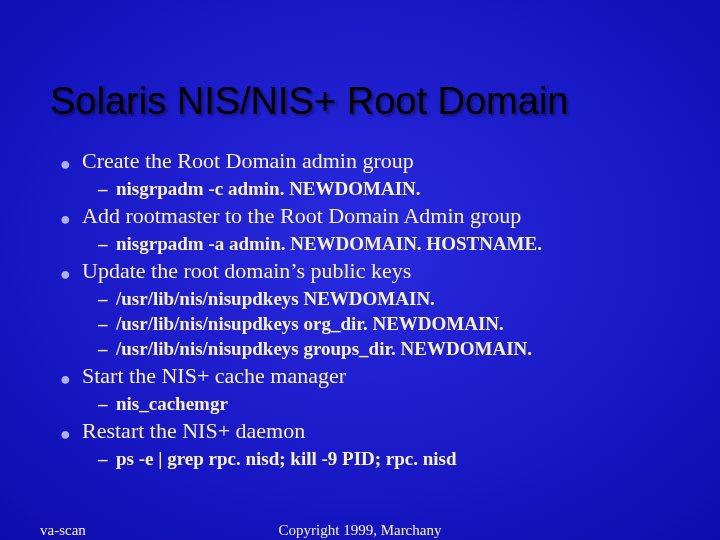 The image size is (720, 540). I want to click on sub-list-item: – nisgrpadm -a admin. NEWDOMAIN. HOSTNAM…, so click(384, 244).